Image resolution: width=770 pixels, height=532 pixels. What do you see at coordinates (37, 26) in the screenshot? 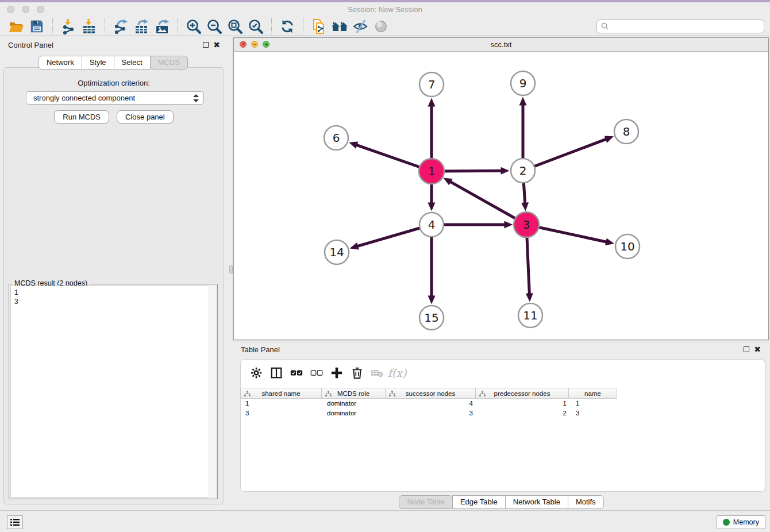
I see `save-session-button` at bounding box center [37, 26].